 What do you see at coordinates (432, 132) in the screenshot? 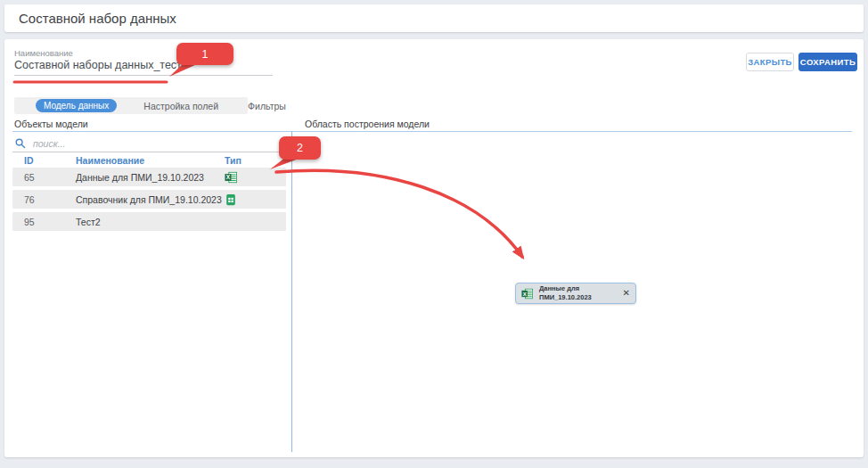
I see `horizontal-divider` at bounding box center [432, 132].